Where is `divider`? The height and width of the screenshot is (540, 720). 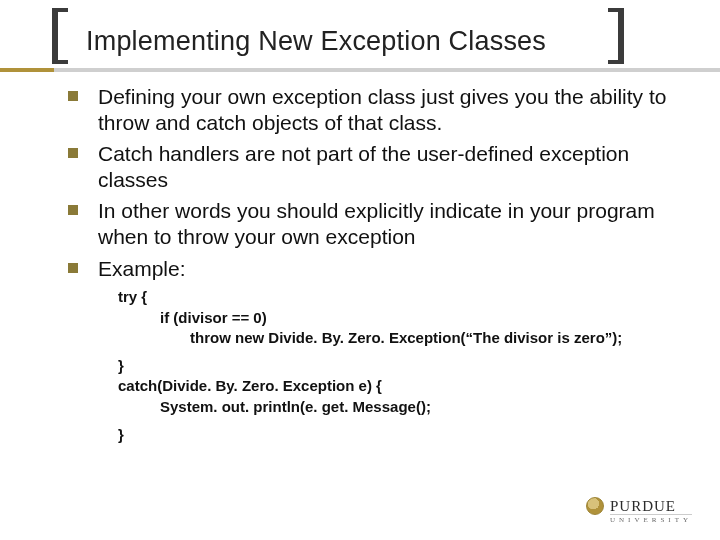
divider is located at coordinates (360, 70).